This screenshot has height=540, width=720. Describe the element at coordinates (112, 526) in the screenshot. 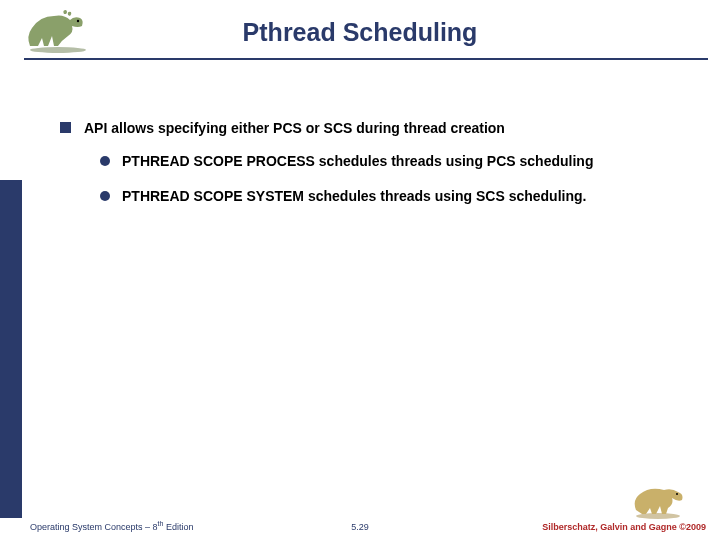

I see `footer-left-text: Operating System Concepts – 8th Edition` at that location.